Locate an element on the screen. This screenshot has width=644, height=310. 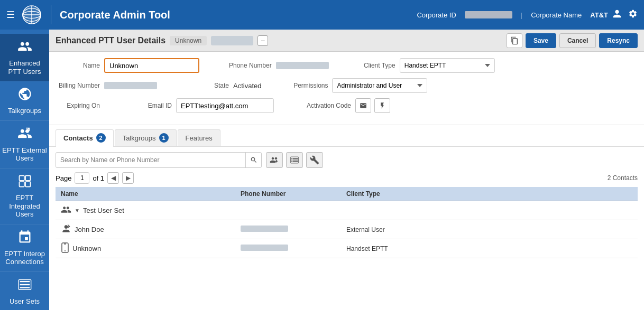
name-label: Name is located at coordinates (79, 65).